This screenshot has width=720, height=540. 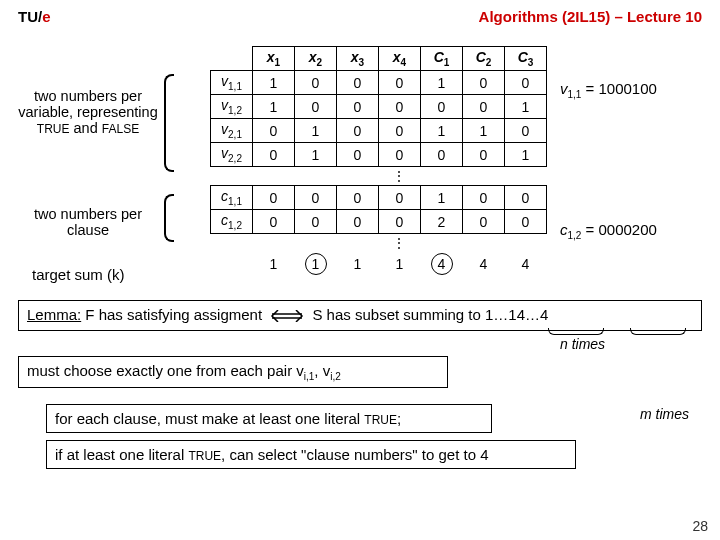 What do you see at coordinates (400, 244) in the screenshot?
I see `vdots2-icon: ⋮` at bounding box center [400, 244].